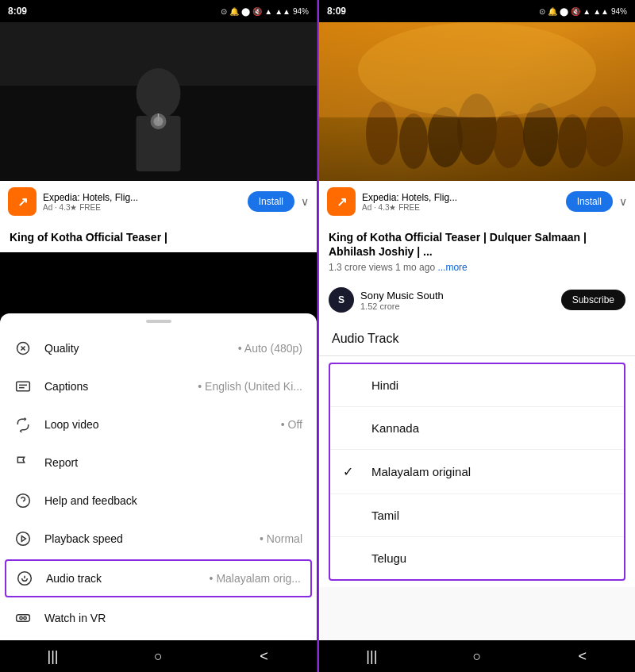 The height and width of the screenshot is (672, 635). I want to click on left-ad-chevron-icon: ∨, so click(305, 202).